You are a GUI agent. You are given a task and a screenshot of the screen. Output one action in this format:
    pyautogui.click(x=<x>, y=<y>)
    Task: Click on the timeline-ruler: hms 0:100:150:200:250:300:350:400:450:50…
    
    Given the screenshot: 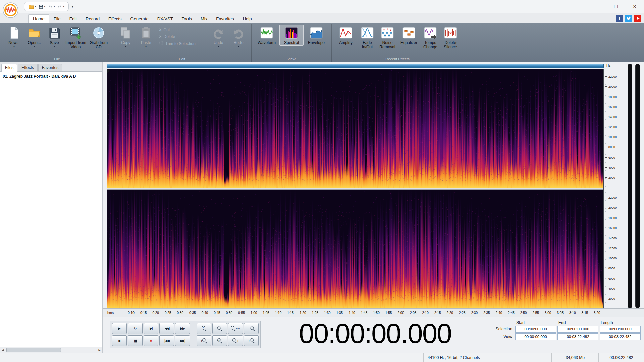 What is the action you would take?
    pyautogui.click(x=373, y=313)
    